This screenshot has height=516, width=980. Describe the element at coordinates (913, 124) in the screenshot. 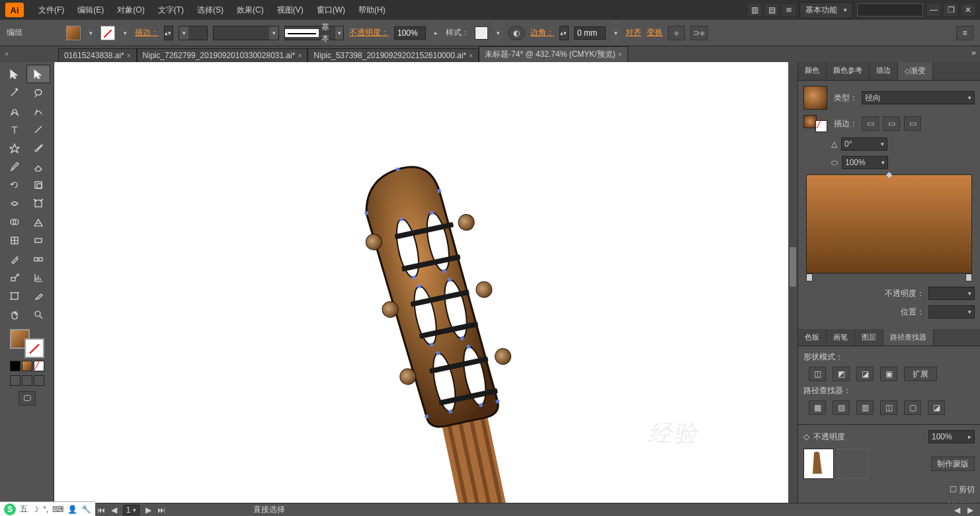

I see `stroke-mode-3-icon: ▭` at that location.